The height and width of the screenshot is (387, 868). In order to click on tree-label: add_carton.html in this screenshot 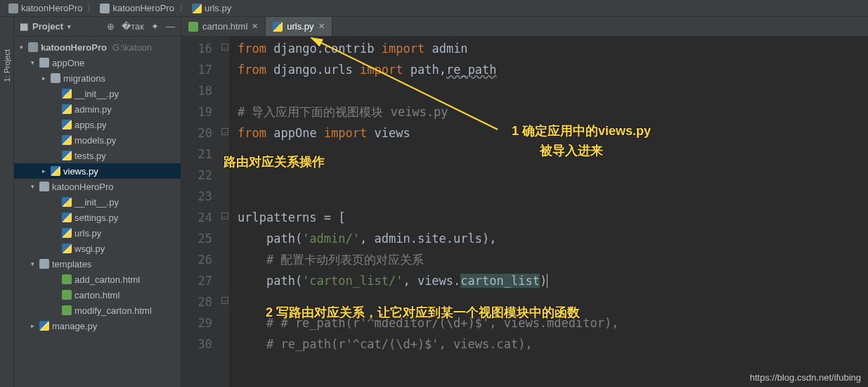, I will do `click(107, 280)`.